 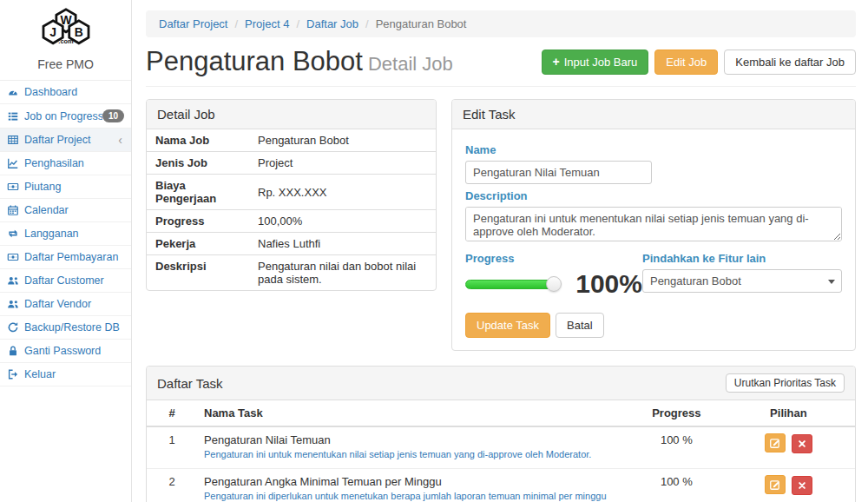 I want to click on task-name: Pengaturan Angka Minimal Temuan per Ming…, so click(x=414, y=481).